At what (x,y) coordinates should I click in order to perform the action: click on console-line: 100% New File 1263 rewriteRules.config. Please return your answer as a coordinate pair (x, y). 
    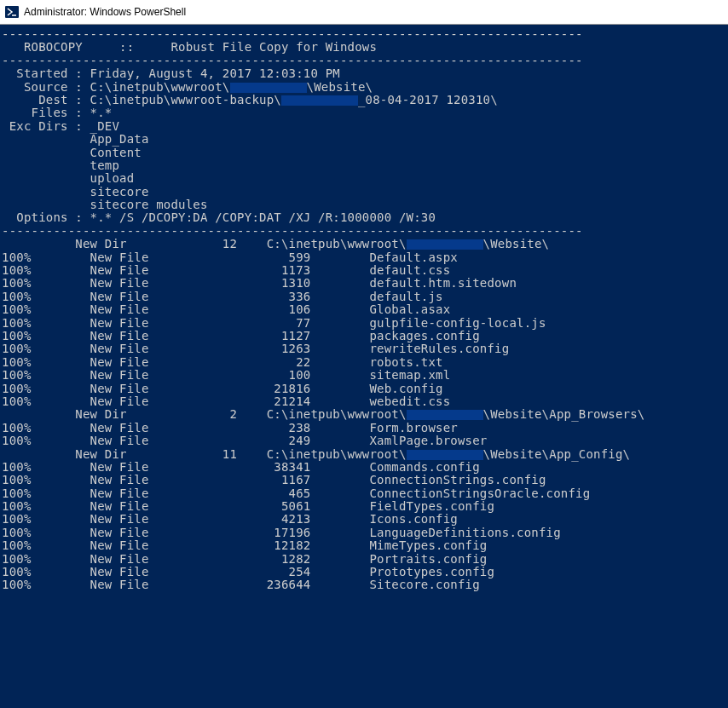
    Looking at the image, I should click on (364, 349).